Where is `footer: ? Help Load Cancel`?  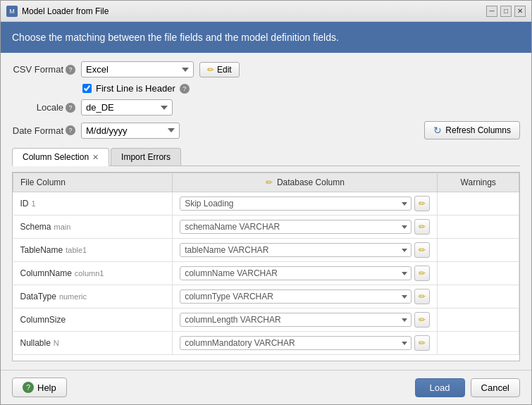
footer: ? Help Load Cancel is located at coordinates (266, 387).